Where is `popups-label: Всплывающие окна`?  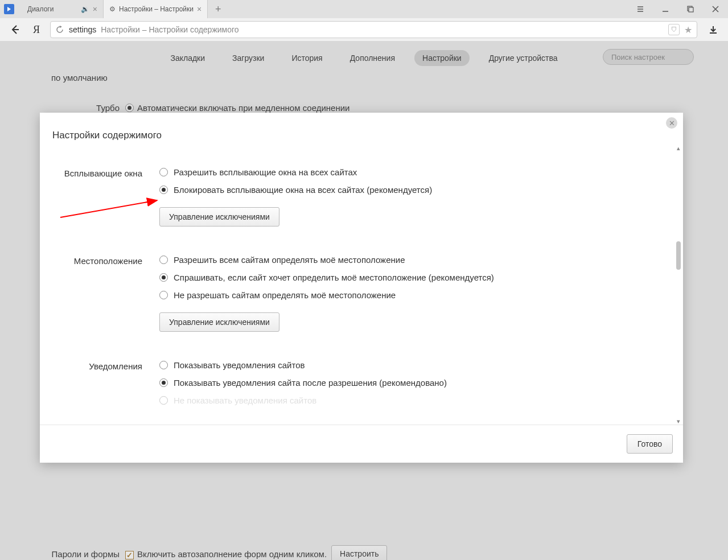
popups-label: Всплывающие окна is located at coordinates (100, 197).